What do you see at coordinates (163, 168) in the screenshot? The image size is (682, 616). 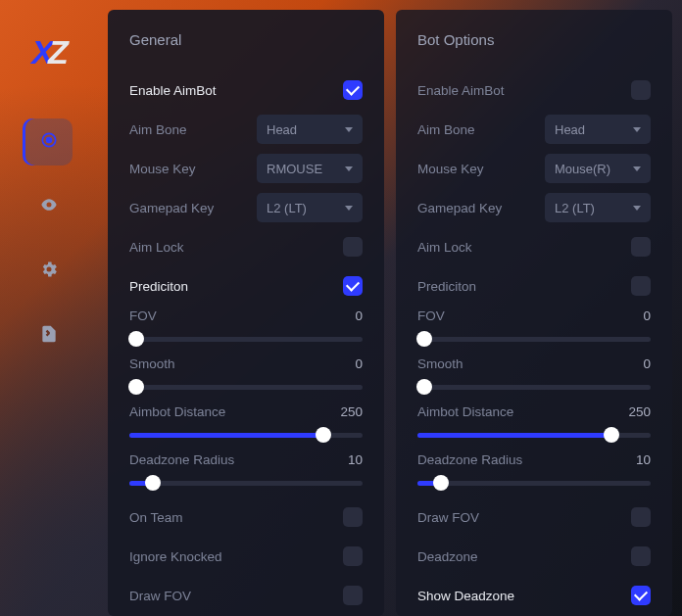 I see `setting-label: Mouse Key` at bounding box center [163, 168].